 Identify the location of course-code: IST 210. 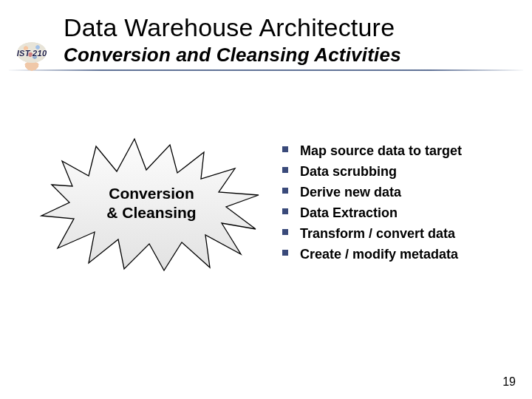
(32, 53).